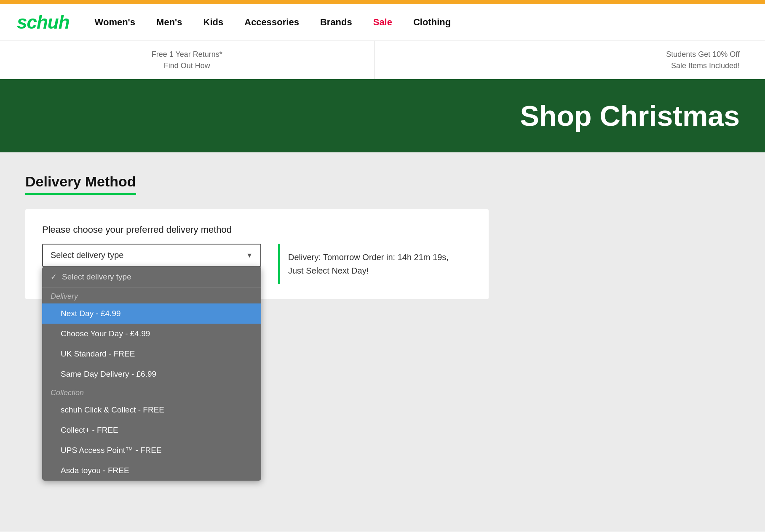 The image size is (765, 532). Describe the element at coordinates (382, 23) in the screenshot. I see `header: schuh Women's Men's Kids Accessories Bra…` at that location.